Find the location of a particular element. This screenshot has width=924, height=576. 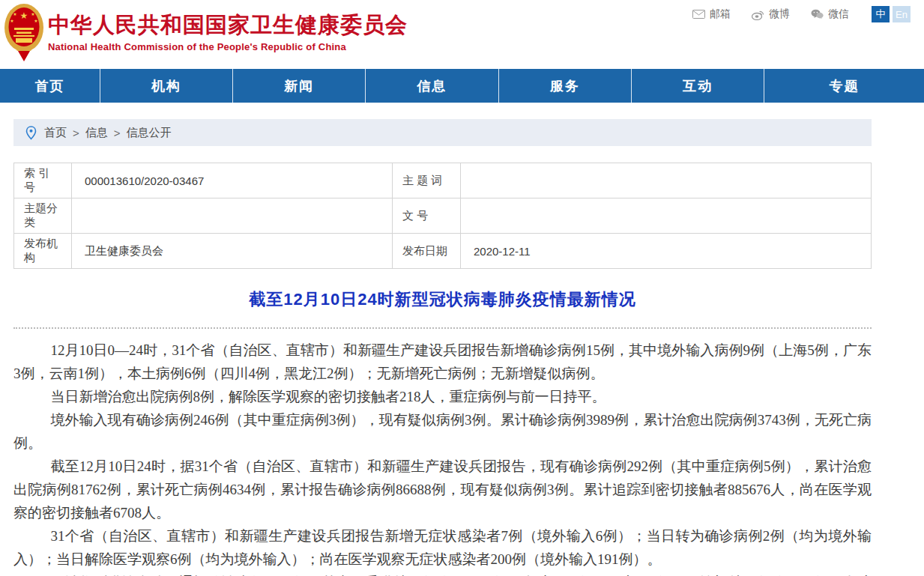

breadcrumb-info-disclosure: 信息公开 is located at coordinates (149, 133).